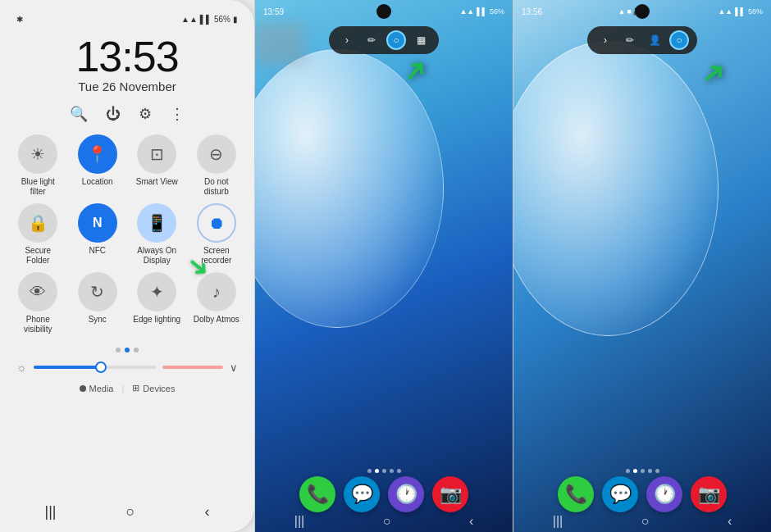 This screenshot has height=532, width=771. Describe the element at coordinates (234, 367) in the screenshot. I see `brightness-expand-icon: ∨` at that location.